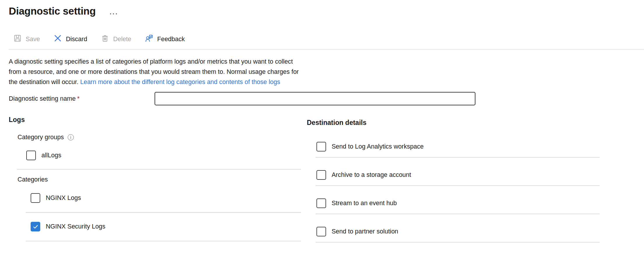 The image size is (644, 265). I want to click on required-asterisk: *, so click(78, 99).